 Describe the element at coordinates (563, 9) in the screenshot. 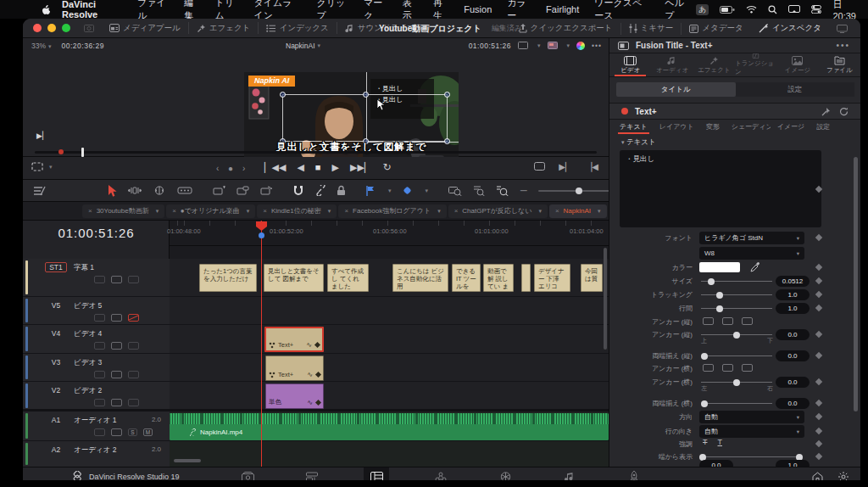

I see `menu-fairlight: Fairlight` at that location.